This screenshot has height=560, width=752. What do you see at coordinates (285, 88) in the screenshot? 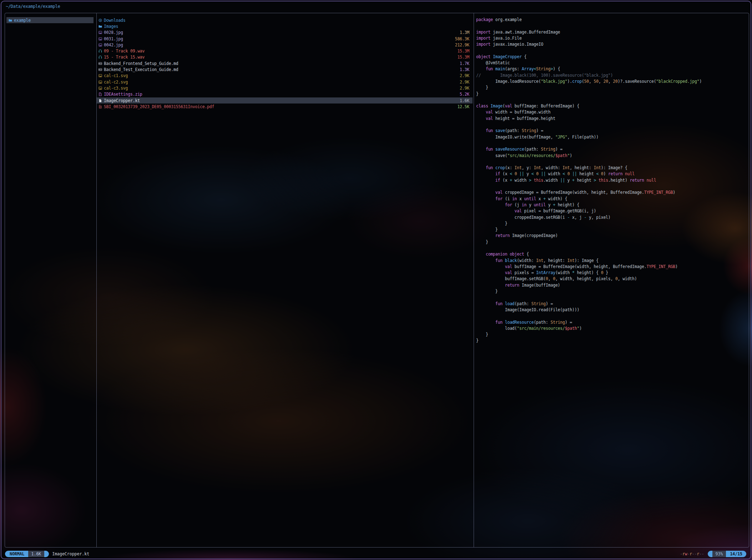
I see `file-row: cal-c3.svg2.9K` at bounding box center [285, 88].